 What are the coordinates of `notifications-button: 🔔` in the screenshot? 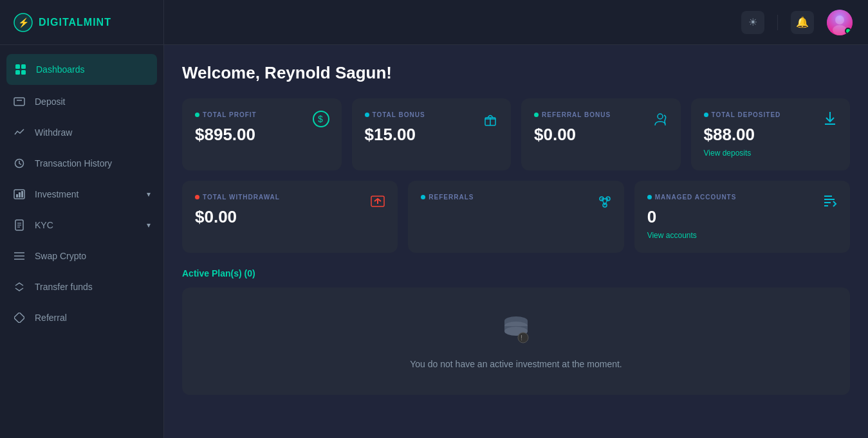 It's located at (802, 23).